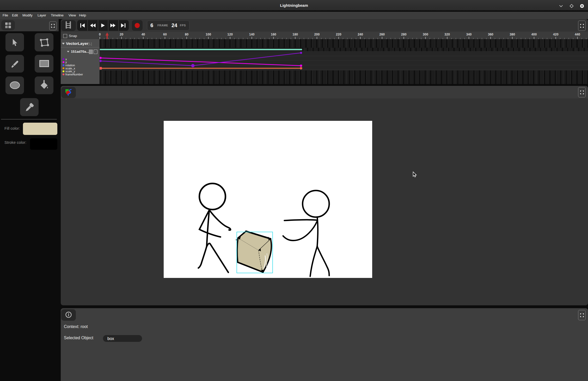 The height and width of the screenshot is (381, 588). I want to click on svg-text: 260, so click(382, 34).